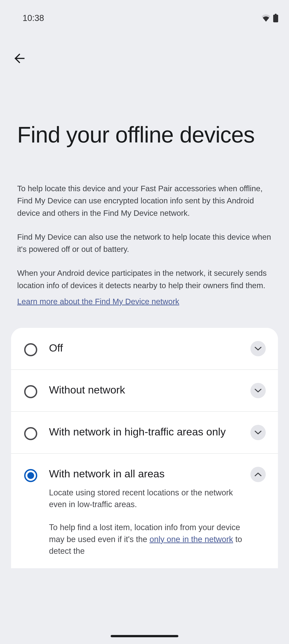 This screenshot has width=289, height=644. What do you see at coordinates (31, 434) in the screenshot?
I see `radio-high-traffic` at bounding box center [31, 434].